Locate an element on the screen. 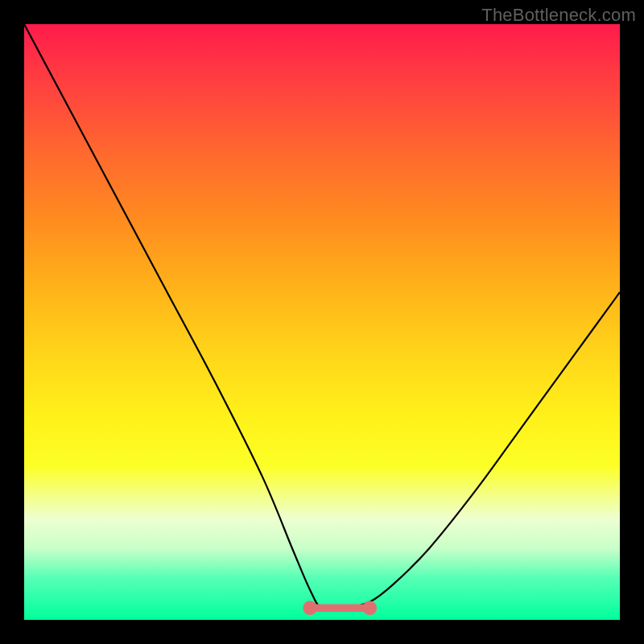 This screenshot has width=644, height=644. optimal-range-end-marker is located at coordinates (369, 608).